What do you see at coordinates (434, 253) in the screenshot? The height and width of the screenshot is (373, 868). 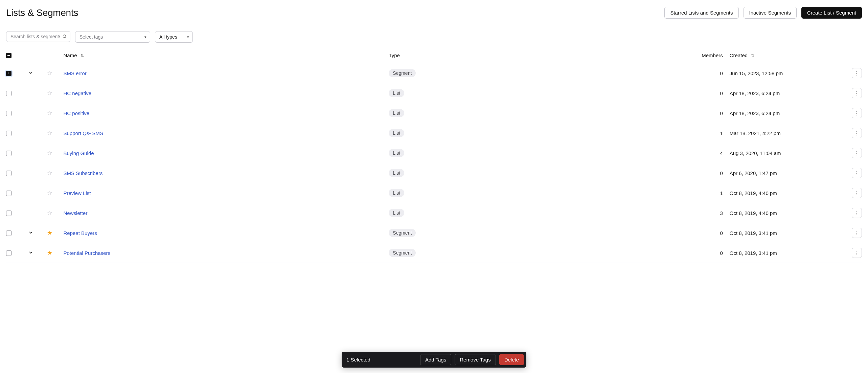 I see `table-row: ★Potential PurchasersSegment0Oct 8, 2019…` at bounding box center [434, 253].